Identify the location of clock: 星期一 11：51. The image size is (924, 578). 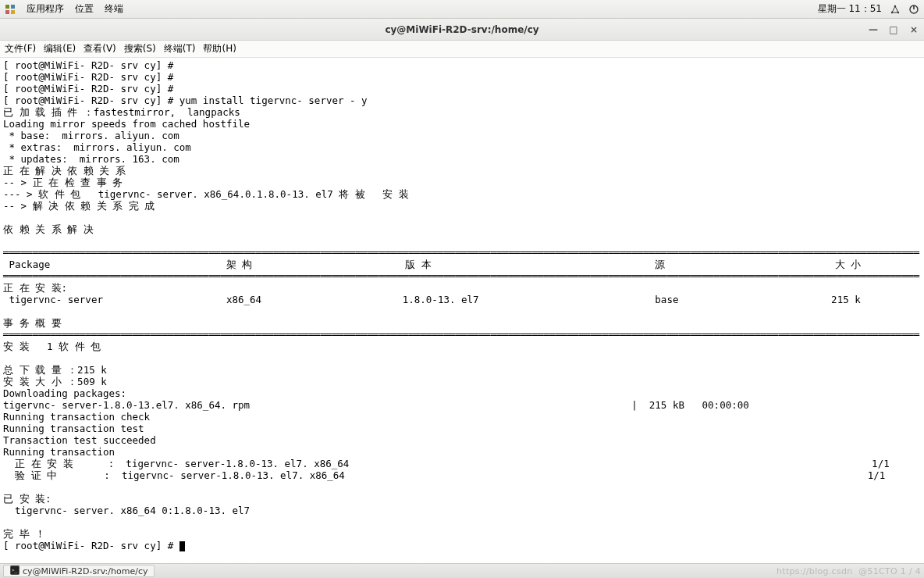
(850, 9).